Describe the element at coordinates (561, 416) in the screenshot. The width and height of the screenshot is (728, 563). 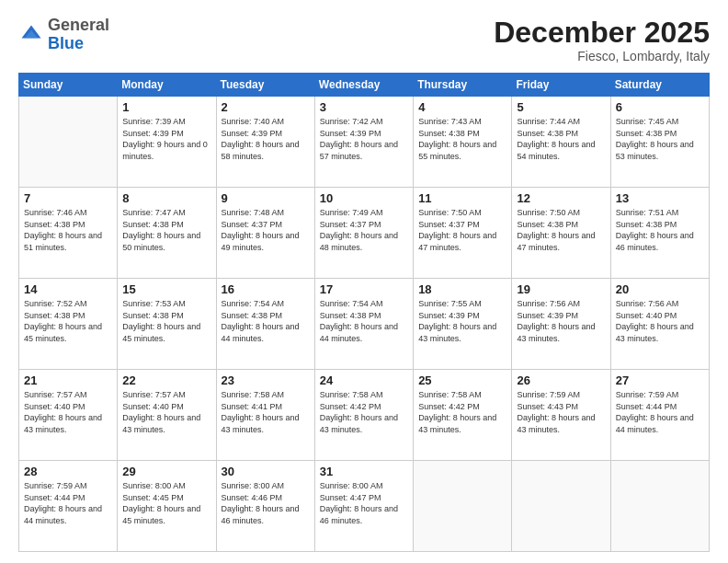
I see `calendar-cell: 26Sunrise: 7:59 AMSunset: 4:43 PMDayligh…` at that location.